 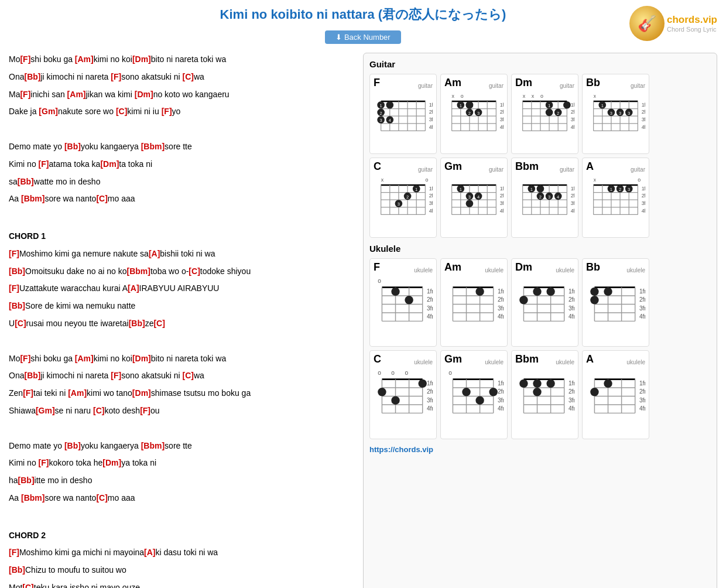 I want to click on svg-text: 4, so click(x=478, y=197).